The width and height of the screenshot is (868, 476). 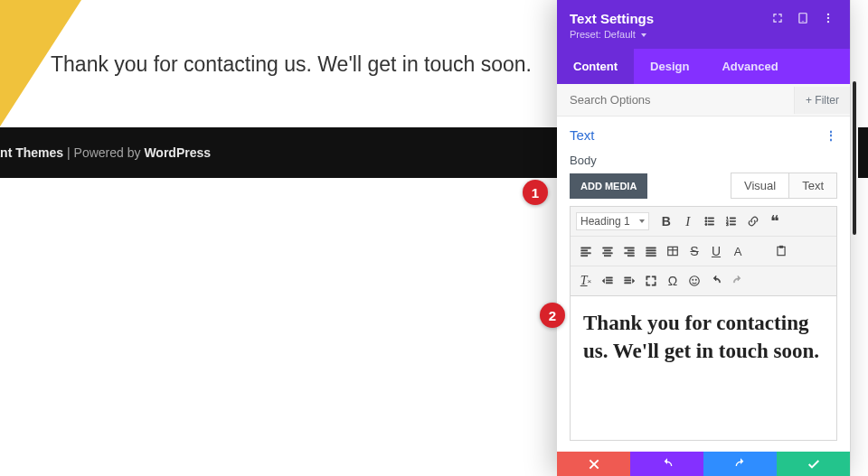 What do you see at coordinates (552, 315) in the screenshot?
I see `annotation-badge-2: 2` at bounding box center [552, 315].